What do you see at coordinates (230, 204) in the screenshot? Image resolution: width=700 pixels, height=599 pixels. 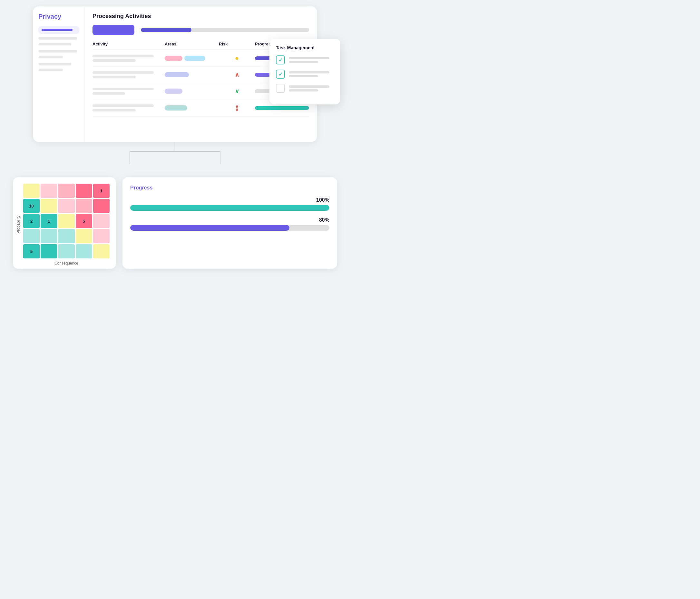 I see `progress-item-1: 100%` at bounding box center [230, 204].